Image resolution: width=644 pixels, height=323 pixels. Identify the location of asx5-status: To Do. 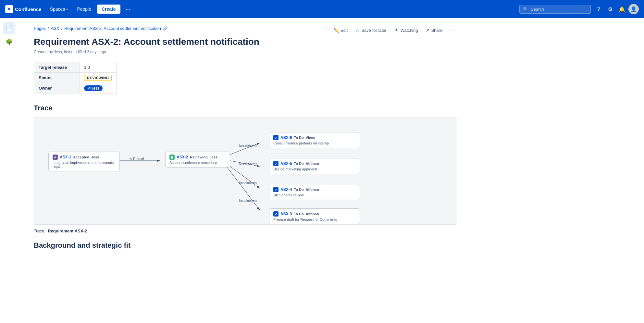
(299, 164).